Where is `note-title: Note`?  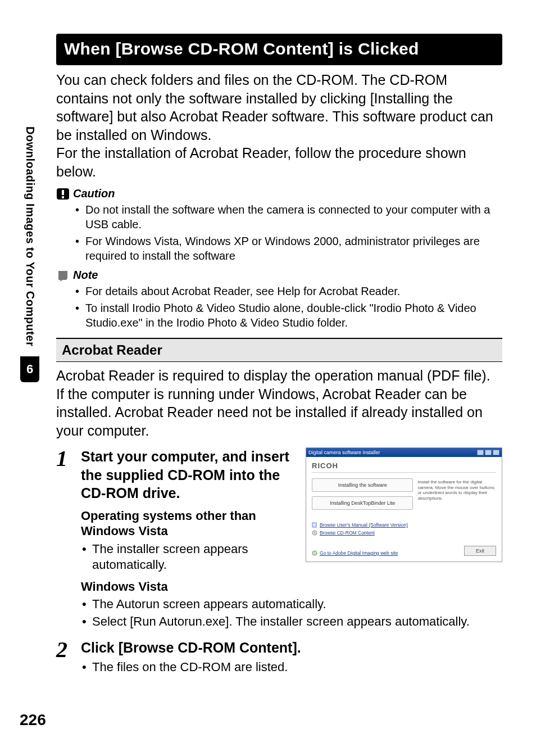
note-title: Note is located at coordinates (85, 275).